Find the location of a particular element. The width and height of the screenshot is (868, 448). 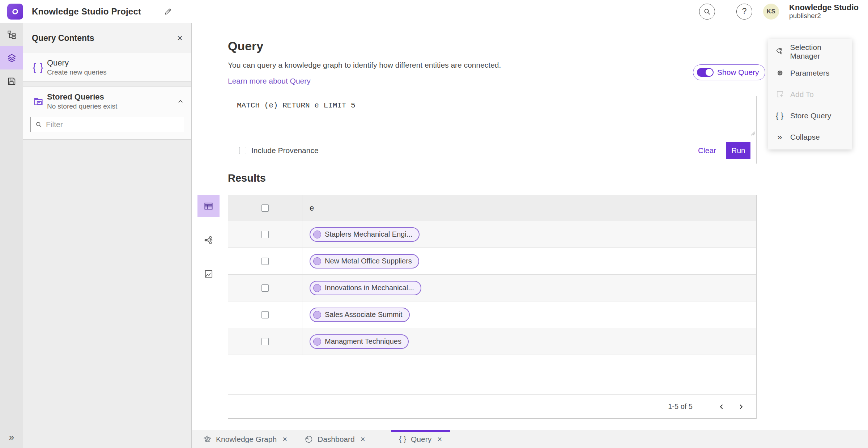

table-view-button is located at coordinates (208, 206).